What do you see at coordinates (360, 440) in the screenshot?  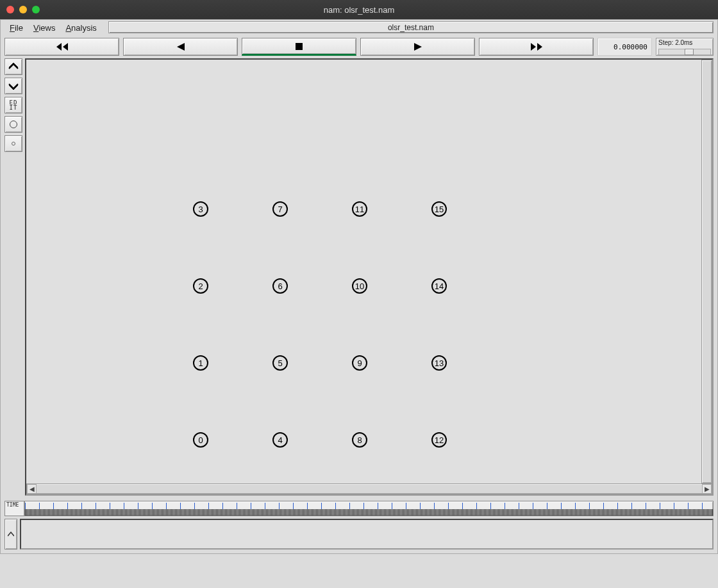 I see `node-8: 8` at bounding box center [360, 440].